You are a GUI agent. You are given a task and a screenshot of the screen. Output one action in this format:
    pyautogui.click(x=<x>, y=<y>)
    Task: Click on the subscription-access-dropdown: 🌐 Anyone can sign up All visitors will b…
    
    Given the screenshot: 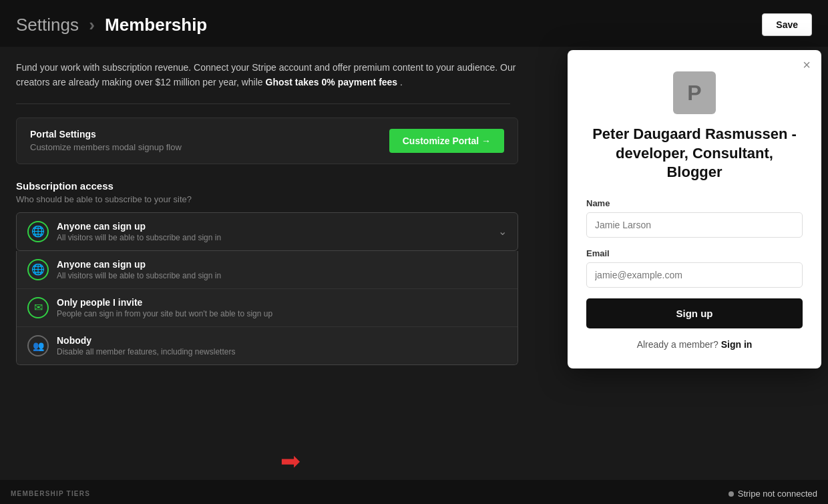 What is the action you would take?
    pyautogui.click(x=267, y=232)
    